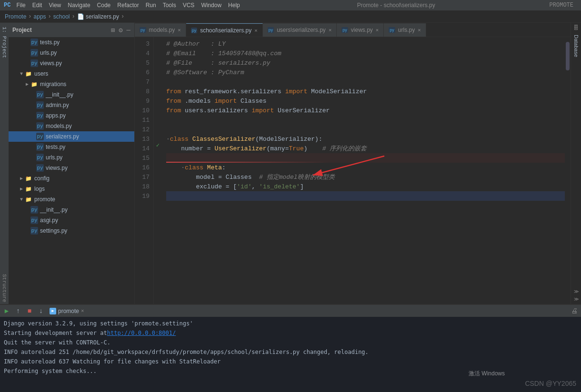  What do you see at coordinates (83, 311) in the screenshot?
I see `run-tab-close: ×` at bounding box center [83, 311].